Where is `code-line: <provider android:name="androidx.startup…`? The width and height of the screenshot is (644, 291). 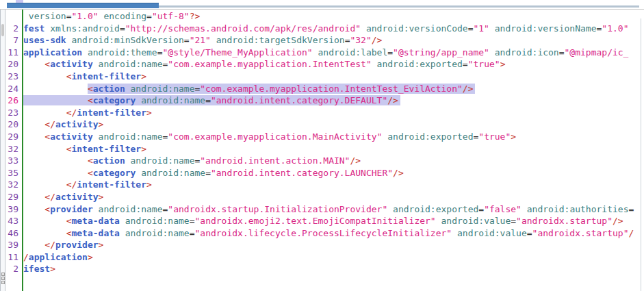
code-line: <provider android:name="androidx.startup… is located at coordinates (334, 210).